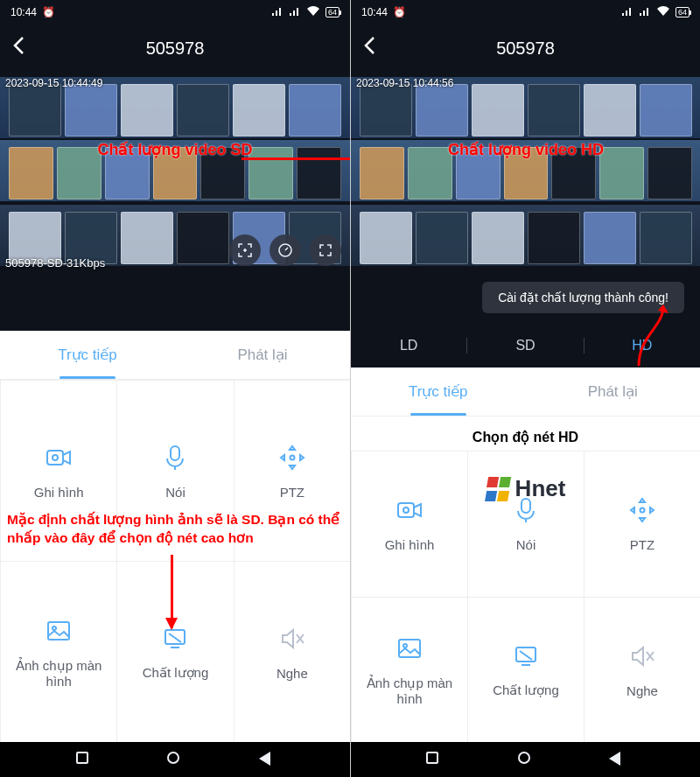  Describe the element at coordinates (410, 523) in the screenshot. I see `record-button: Ghi hình` at that location.